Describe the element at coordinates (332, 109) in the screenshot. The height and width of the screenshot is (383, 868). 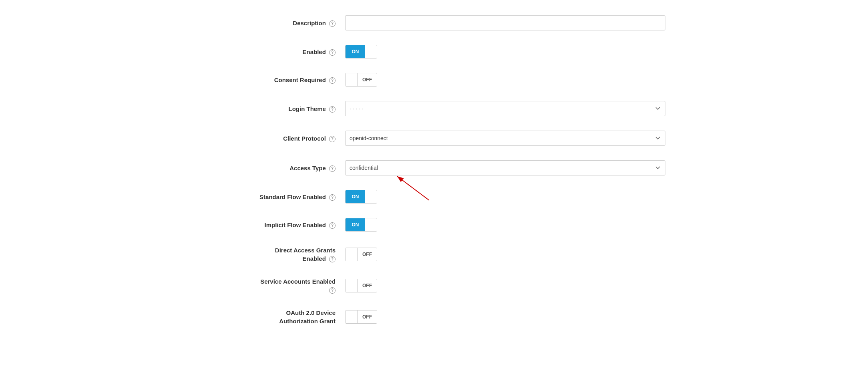
I see `login-theme-help-icon: ?` at that location.